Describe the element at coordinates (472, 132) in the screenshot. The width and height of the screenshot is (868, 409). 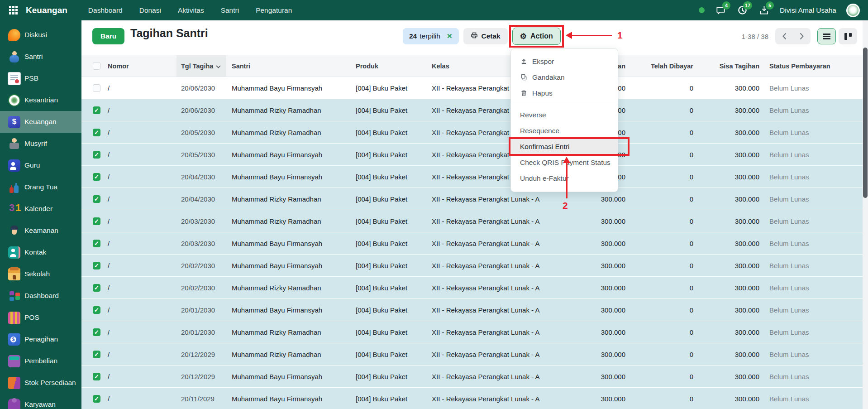
I see `table-row: /20/05/2030Muhammad Rizky Ramadhan[004] …` at that location.